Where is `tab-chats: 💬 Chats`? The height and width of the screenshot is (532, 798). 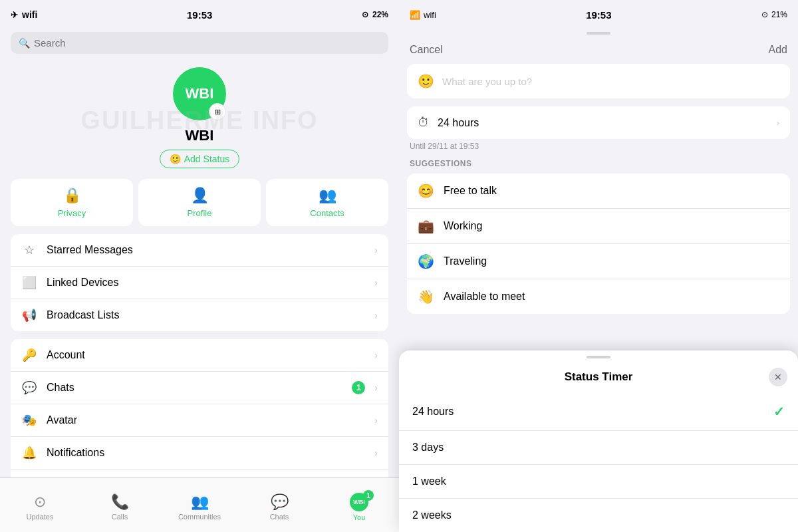
tab-chats: 💬 Chats is located at coordinates (279, 505).